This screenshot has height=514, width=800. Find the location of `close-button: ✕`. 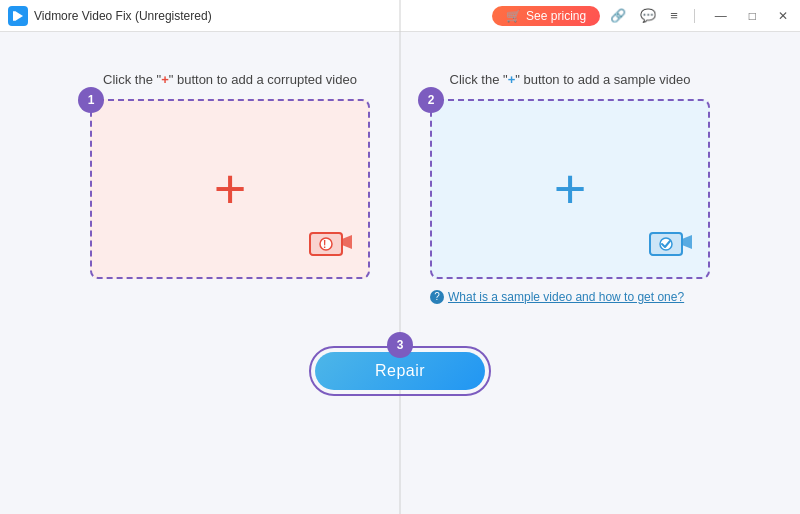

close-button: ✕ is located at coordinates (783, 16).